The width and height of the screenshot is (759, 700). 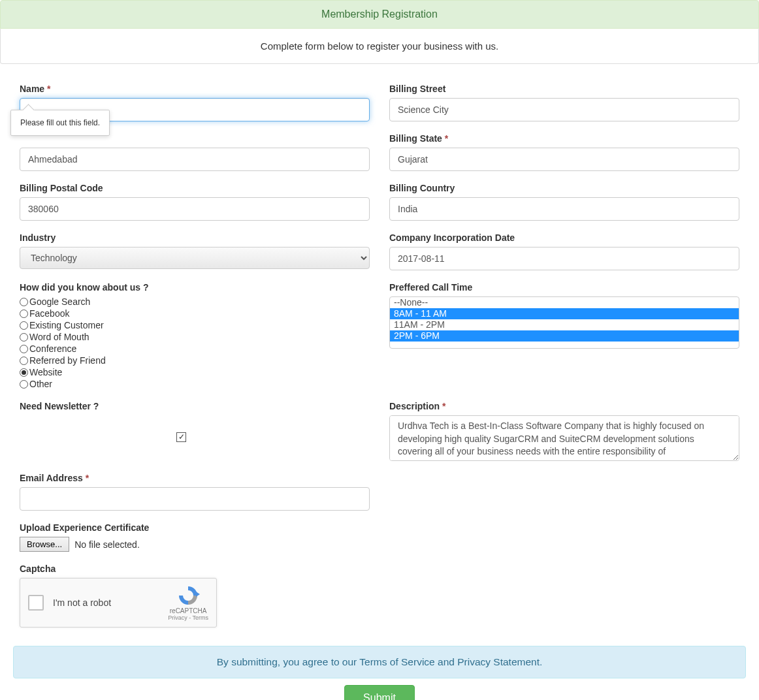 What do you see at coordinates (564, 110) in the screenshot?
I see `billing-street-input` at bounding box center [564, 110].